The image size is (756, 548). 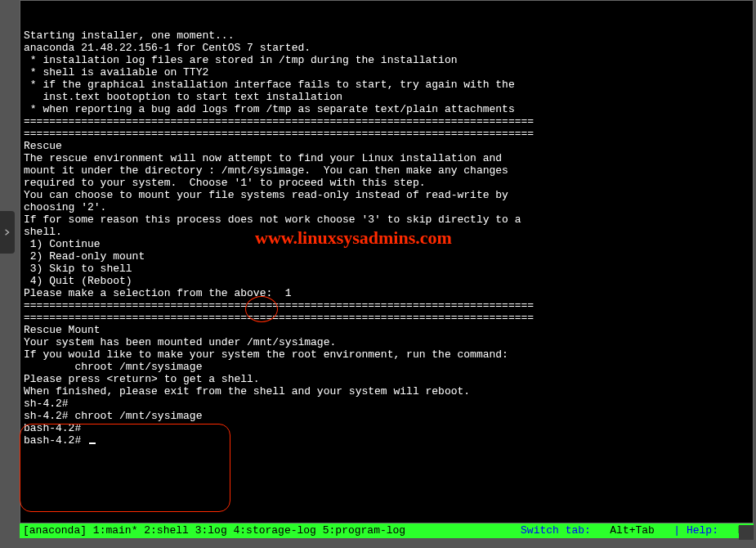 What do you see at coordinates (387, 183) in the screenshot?
I see `terminal-line: required to your system. Choose '1' to p…` at bounding box center [387, 183].